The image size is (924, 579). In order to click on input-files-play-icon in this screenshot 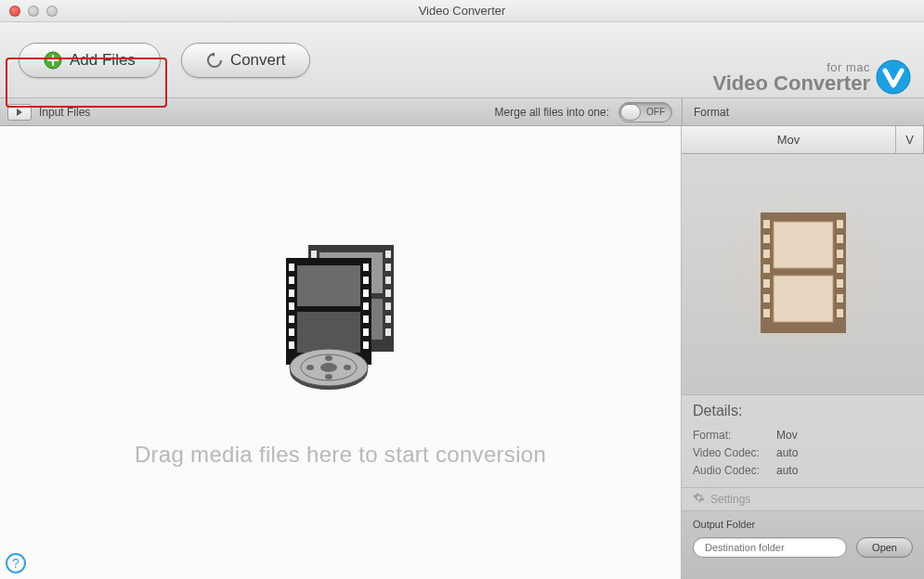, I will do `click(20, 112)`.